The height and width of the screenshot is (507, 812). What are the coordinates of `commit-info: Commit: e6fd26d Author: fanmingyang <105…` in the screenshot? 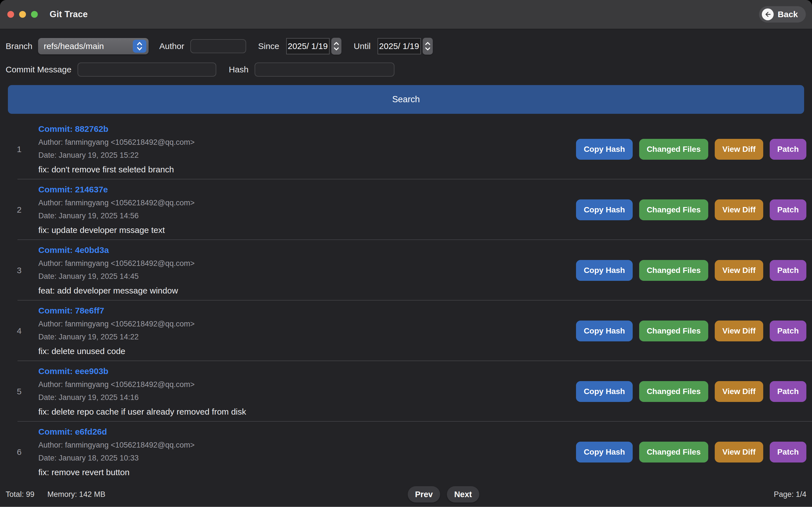 It's located at (307, 452).